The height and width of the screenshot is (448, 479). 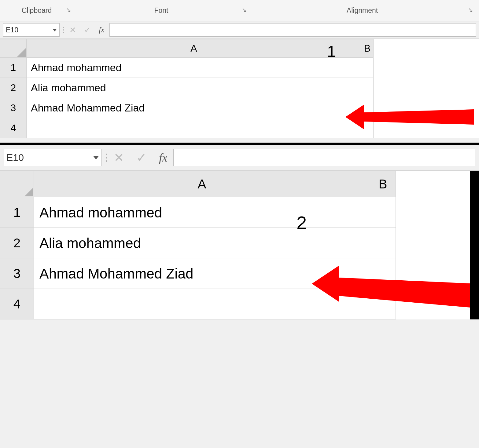 What do you see at coordinates (161, 10) in the screenshot?
I see `ribbon-group-font: Font ↘` at bounding box center [161, 10].